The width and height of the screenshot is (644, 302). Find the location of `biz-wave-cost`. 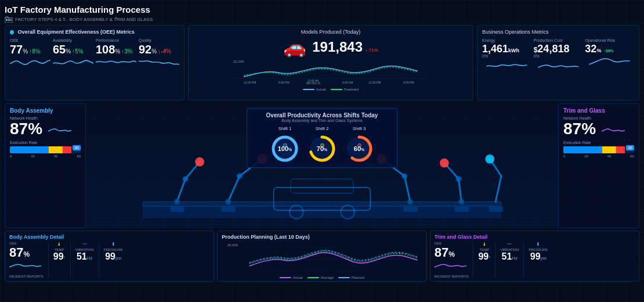

biz-wave-cost is located at coordinates (558, 64).